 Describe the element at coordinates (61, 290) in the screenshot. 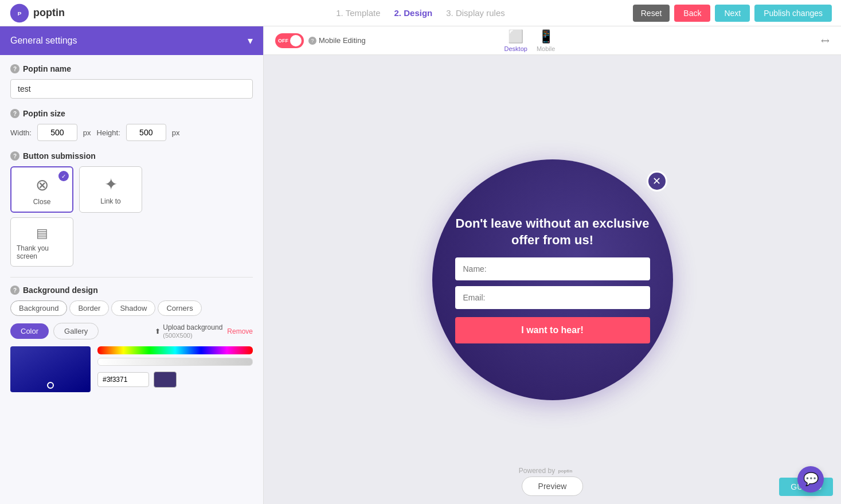

I see `bg-design-label: Background design` at that location.